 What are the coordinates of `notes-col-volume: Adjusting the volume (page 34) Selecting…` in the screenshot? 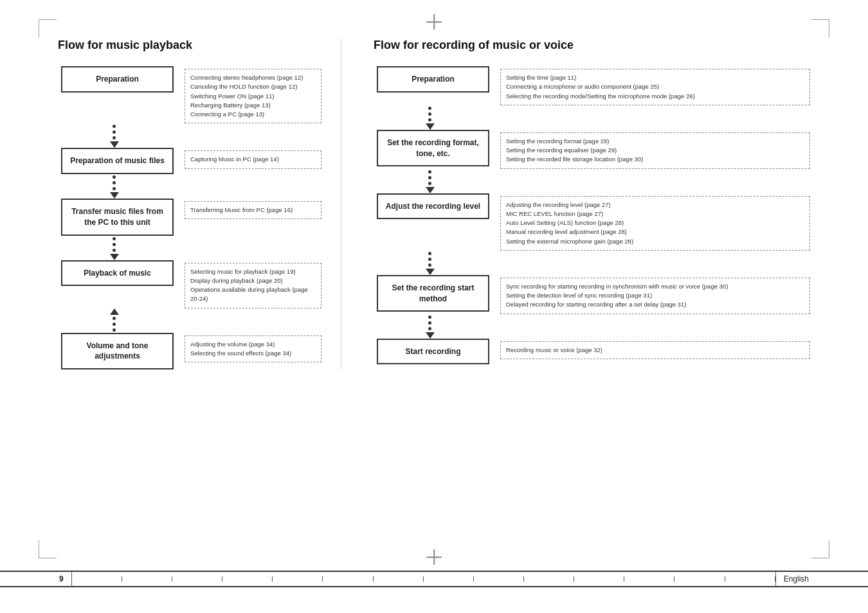 It's located at (249, 348).